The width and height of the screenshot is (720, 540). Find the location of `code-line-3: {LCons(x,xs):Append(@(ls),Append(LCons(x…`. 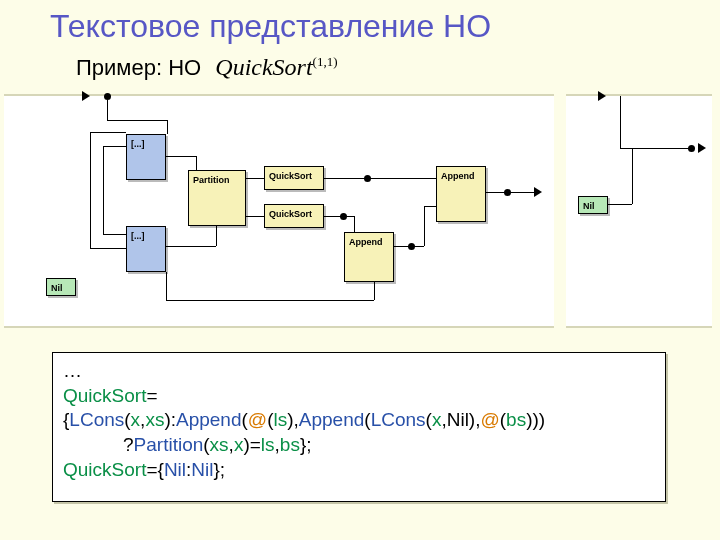

code-line-3: {LCons(x,xs):Append(@(ls),Append(LCons(x… is located at coordinates (359, 420).